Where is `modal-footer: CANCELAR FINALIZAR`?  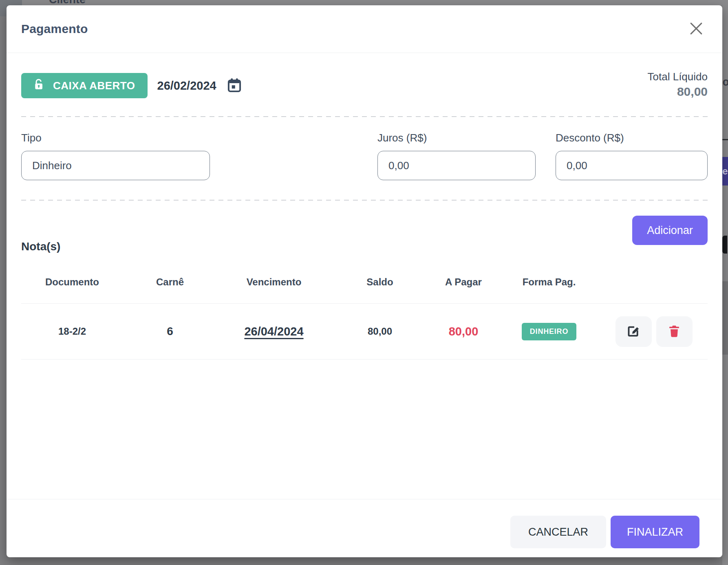
modal-footer: CANCELAR FINALIZAR is located at coordinates (364, 528).